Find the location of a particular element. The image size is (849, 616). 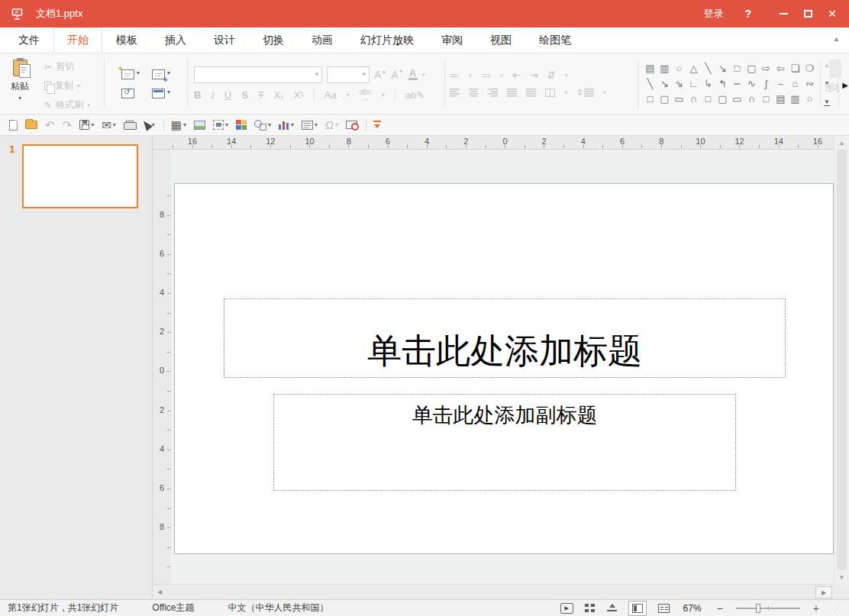

scroll-down-icon: ▼ is located at coordinates (841, 577).